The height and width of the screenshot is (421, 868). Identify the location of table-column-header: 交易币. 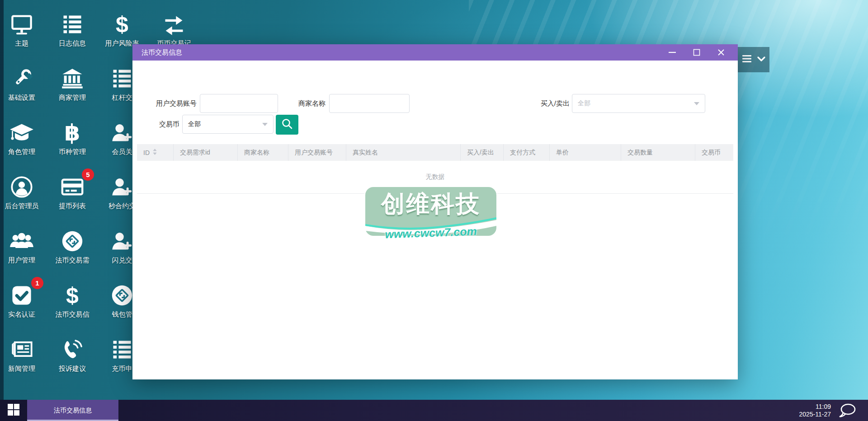
(714, 153).